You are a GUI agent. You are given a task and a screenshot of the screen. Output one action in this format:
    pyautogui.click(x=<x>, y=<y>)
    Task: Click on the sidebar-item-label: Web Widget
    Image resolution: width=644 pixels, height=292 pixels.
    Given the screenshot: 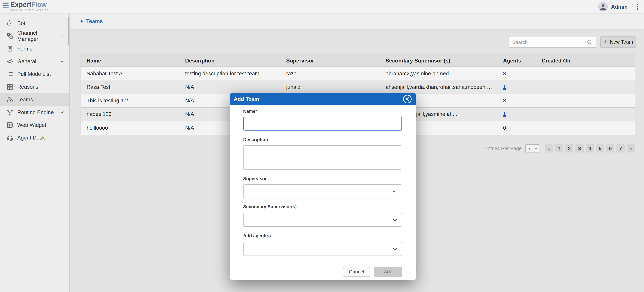 What is the action you would take?
    pyautogui.click(x=32, y=125)
    